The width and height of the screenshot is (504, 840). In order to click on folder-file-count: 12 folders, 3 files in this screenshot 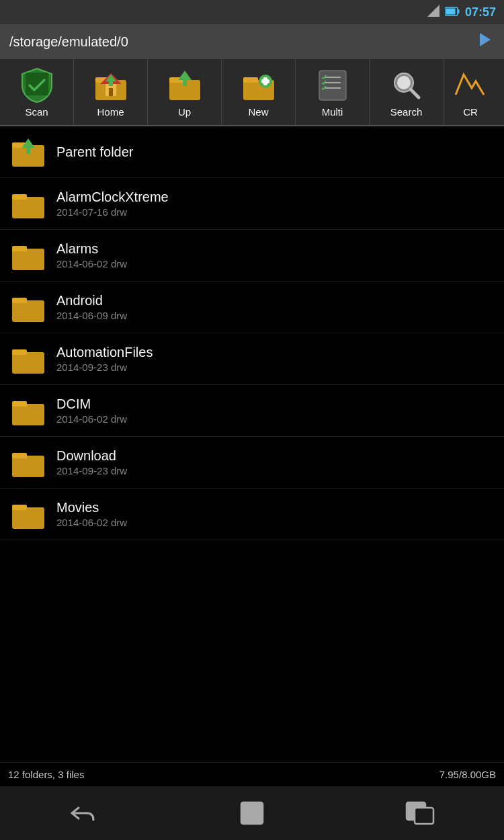, I will do `click(46, 774)`.